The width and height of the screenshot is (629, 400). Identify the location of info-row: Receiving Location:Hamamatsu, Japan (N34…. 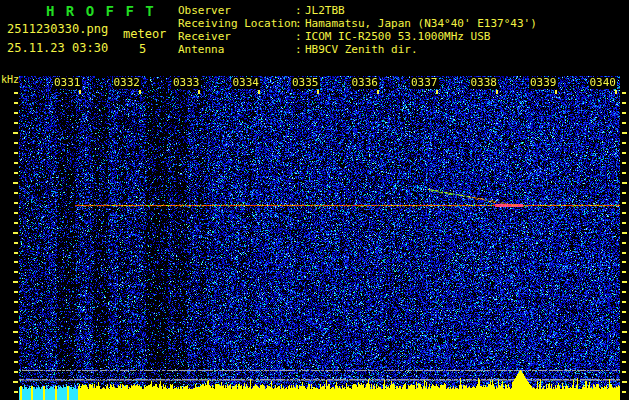
(358, 24).